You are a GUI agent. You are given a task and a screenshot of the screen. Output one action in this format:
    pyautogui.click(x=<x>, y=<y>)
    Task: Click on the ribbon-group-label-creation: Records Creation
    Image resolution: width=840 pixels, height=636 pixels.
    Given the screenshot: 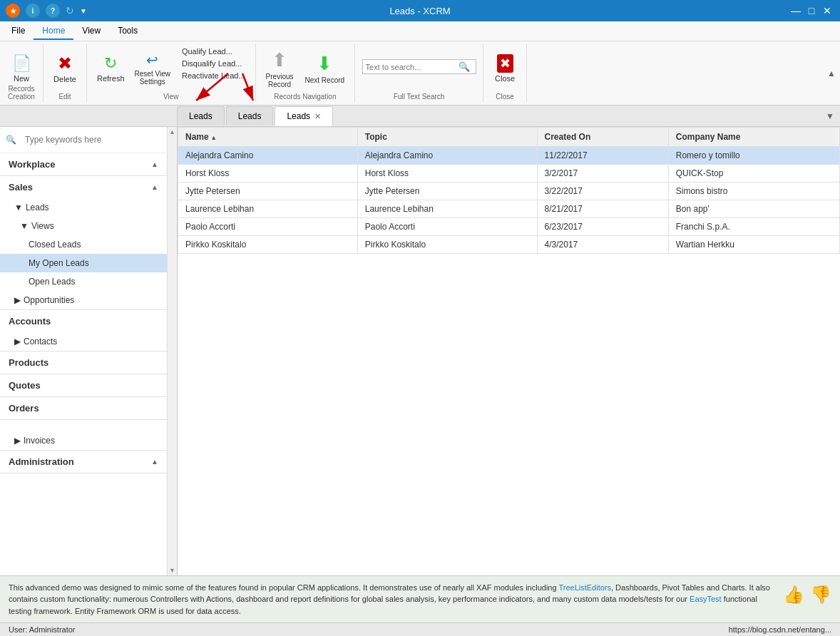 What is the action you would take?
    pyautogui.click(x=21, y=93)
    